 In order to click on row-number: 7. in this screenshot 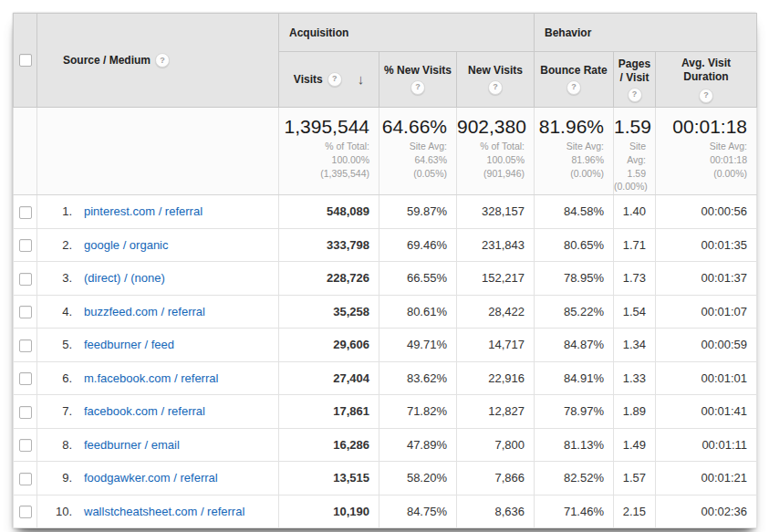, I will do `click(59, 411)`.